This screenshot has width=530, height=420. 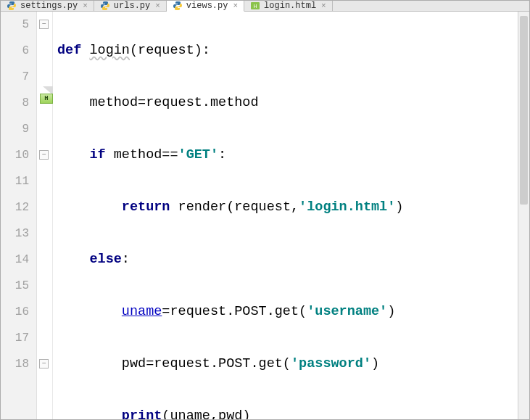 I want to click on line-number: 13, so click(x=15, y=234).